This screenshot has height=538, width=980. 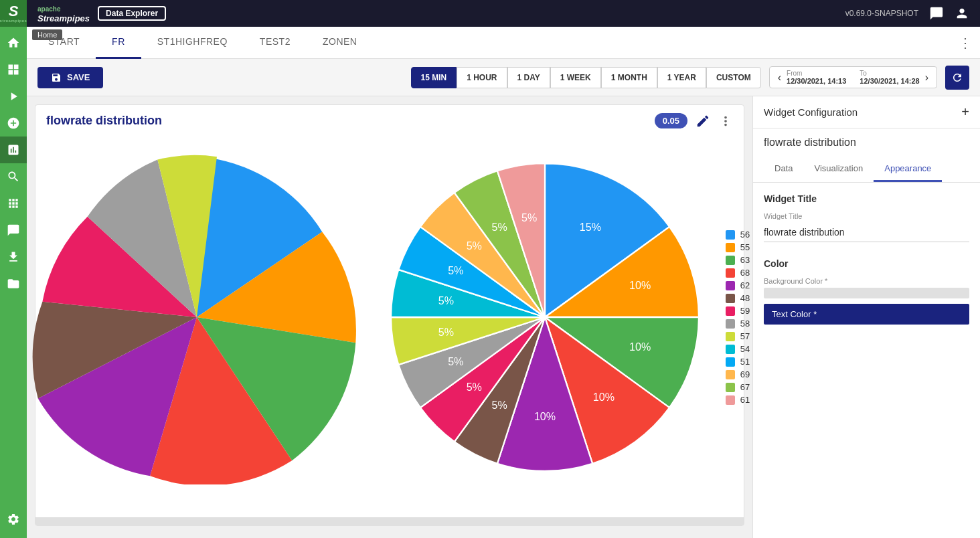 What do you see at coordinates (13, 13) in the screenshot?
I see `app-logo: S streampipes` at bounding box center [13, 13].